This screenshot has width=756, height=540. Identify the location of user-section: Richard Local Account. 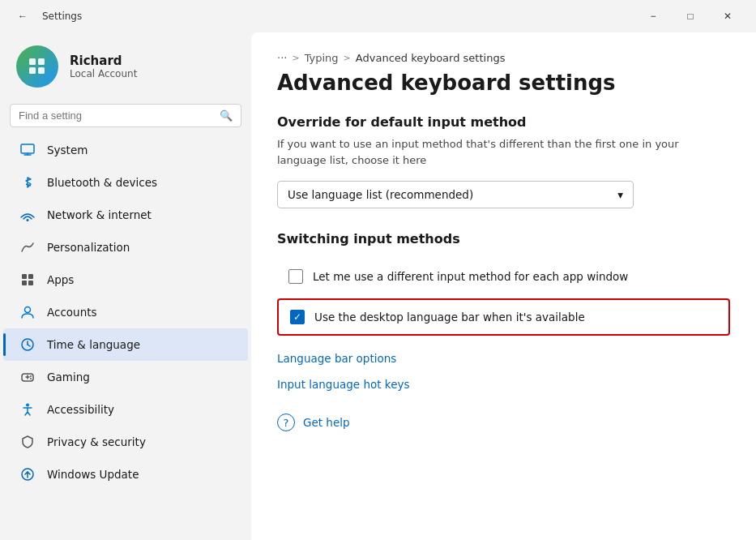
(126, 66).